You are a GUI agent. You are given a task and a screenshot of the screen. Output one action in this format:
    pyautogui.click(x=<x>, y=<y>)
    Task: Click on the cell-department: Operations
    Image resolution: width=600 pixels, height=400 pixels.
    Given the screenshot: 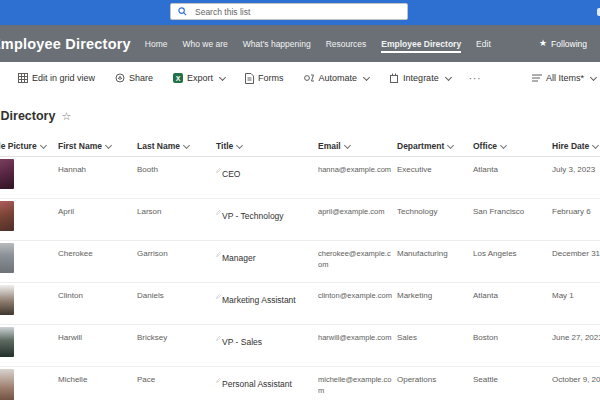 What is the action you would take?
    pyautogui.click(x=435, y=384)
    